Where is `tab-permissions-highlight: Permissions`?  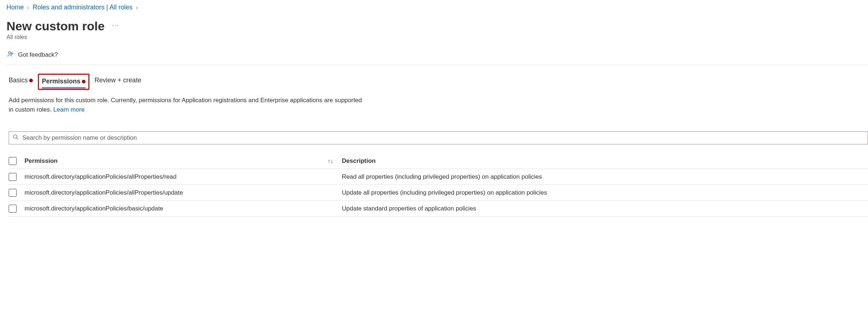
tab-permissions-highlight: Permissions is located at coordinates (63, 82).